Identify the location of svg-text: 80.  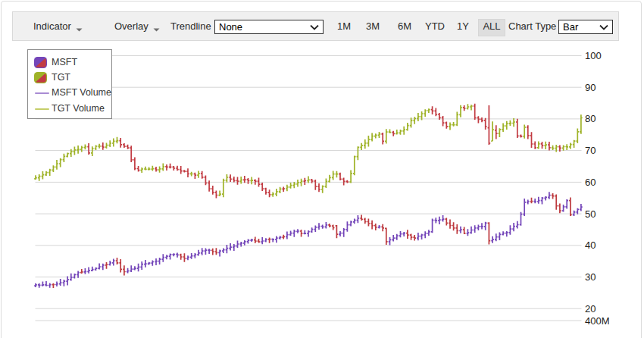
(590, 118).